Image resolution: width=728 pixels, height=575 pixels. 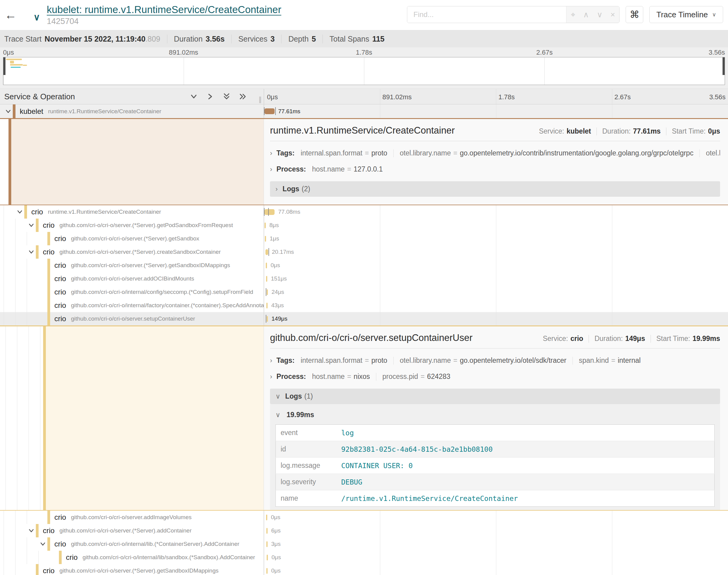 What do you see at coordinates (169, 557) in the screenshot?
I see `operation-name: github.com/cri-o/cri-o/internal/lib/sand…` at bounding box center [169, 557].